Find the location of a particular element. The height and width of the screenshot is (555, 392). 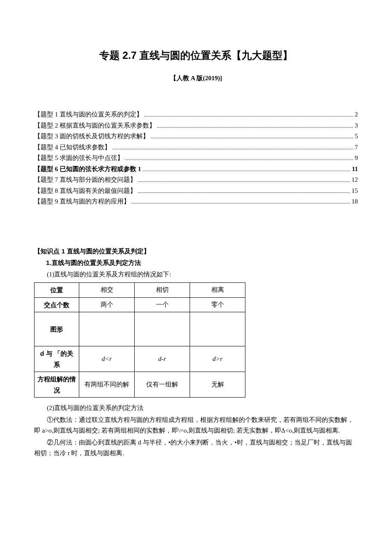

th-relation: d 与 「的关系 is located at coordinates (57, 359).